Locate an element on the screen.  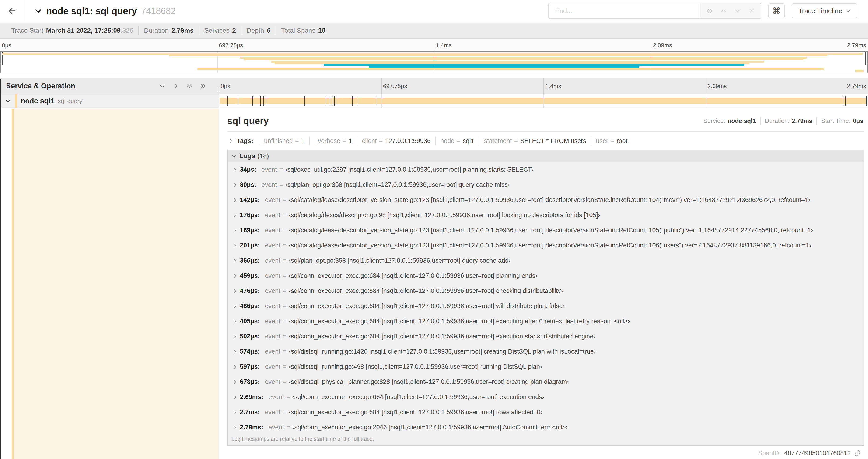
trace-info-bar: Trace StartMarch 31 2022, 17:25:09.326Du… is located at coordinates (434, 31).